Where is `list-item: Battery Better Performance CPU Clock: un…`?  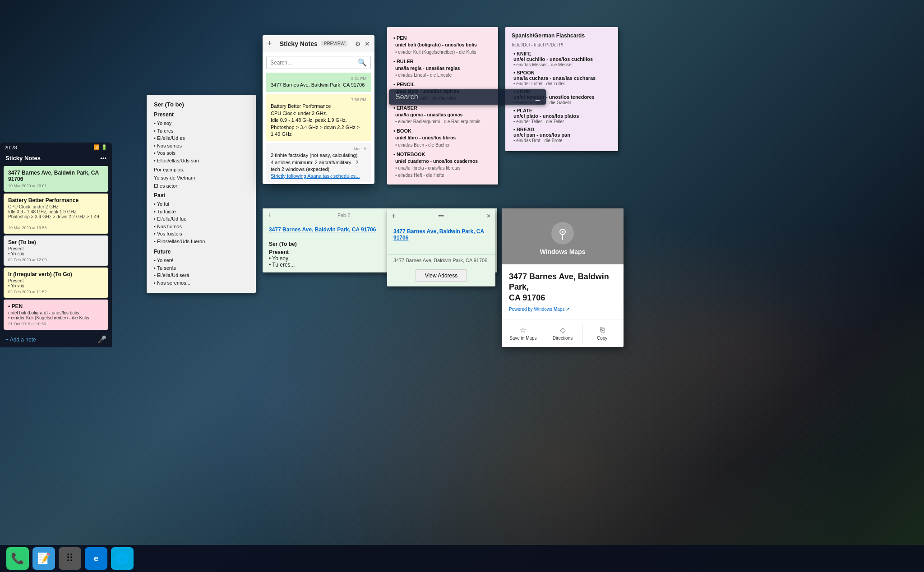 list-item: Battery Better Performance CPU Clock: un… is located at coordinates (56, 214).